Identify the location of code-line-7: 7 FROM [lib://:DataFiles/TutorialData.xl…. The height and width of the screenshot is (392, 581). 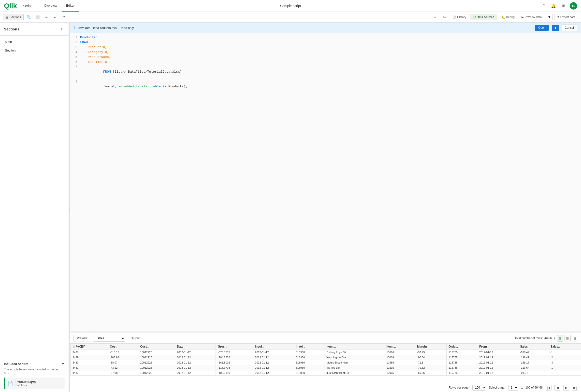
(326, 72).